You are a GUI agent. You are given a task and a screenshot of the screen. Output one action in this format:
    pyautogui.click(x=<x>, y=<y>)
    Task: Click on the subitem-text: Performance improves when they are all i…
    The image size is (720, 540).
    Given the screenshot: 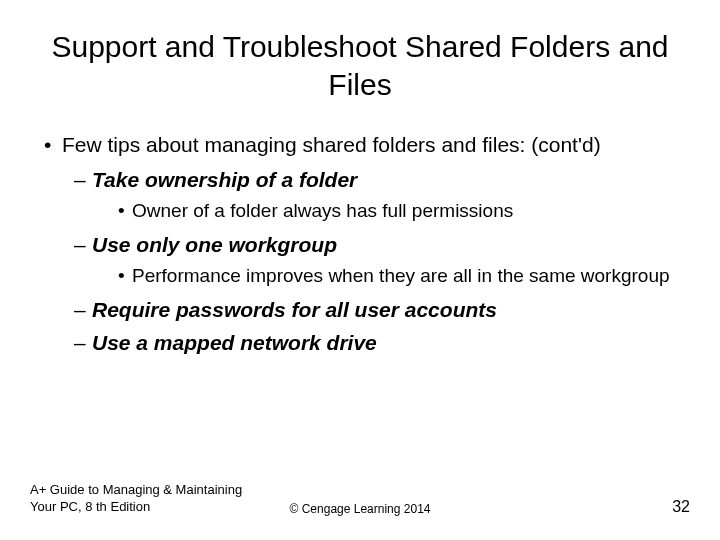 What is the action you would take?
    pyautogui.click(x=401, y=276)
    